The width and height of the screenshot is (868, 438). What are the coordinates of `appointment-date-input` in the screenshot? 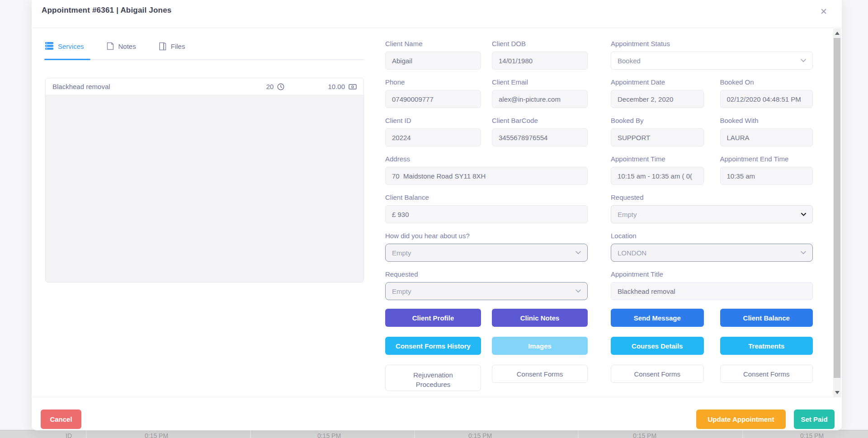 It's located at (657, 99).